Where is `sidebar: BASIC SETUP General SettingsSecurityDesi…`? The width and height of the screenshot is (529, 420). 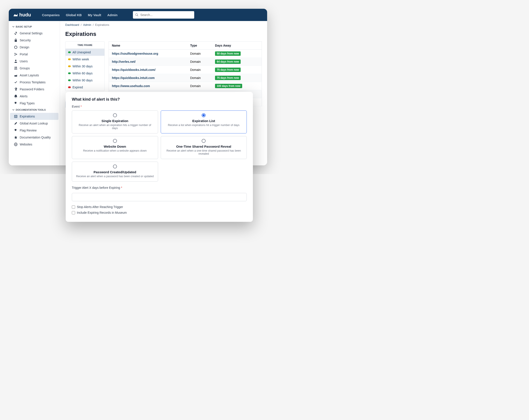 sidebar: BASIC SETUP General SettingsSecurityDesi… is located at coordinates (34, 93).